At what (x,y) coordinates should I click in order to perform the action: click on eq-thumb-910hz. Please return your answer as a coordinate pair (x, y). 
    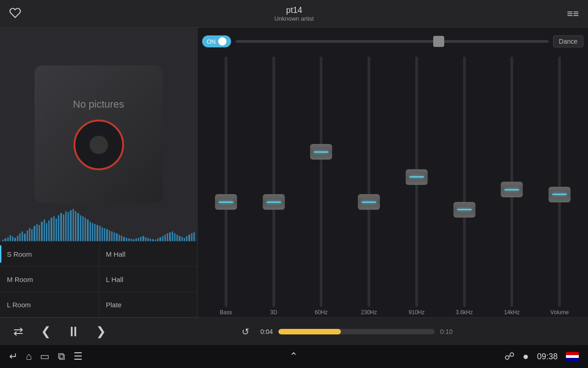
    Looking at the image, I should click on (417, 177).